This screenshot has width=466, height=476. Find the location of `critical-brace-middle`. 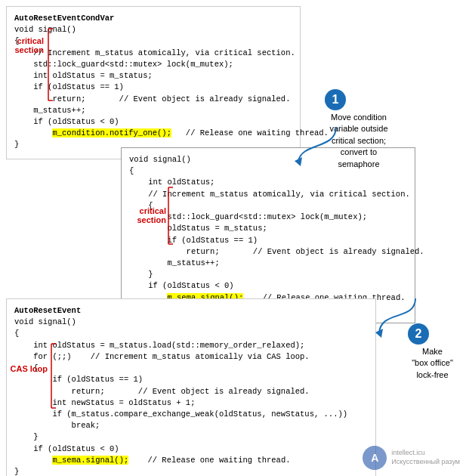

critical-brace-middle is located at coordinates (168, 216).